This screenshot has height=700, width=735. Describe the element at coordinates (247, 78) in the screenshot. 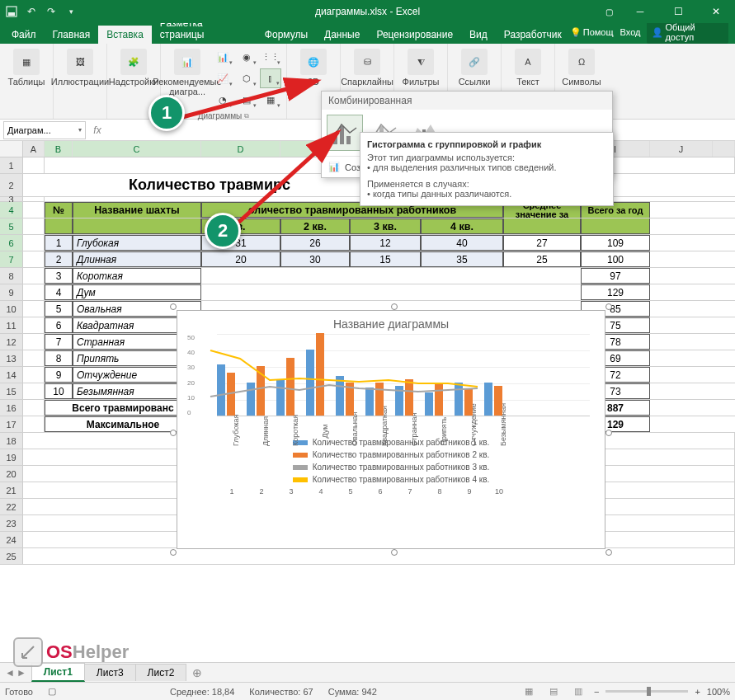

I see `stat-chart-button: ⬡▾` at that location.